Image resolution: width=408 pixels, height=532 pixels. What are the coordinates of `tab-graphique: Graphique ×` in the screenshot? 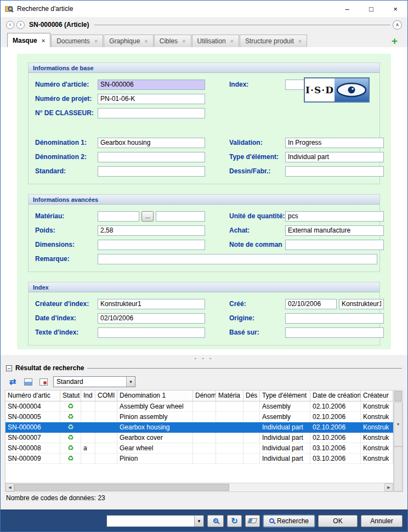 It's located at (128, 41).